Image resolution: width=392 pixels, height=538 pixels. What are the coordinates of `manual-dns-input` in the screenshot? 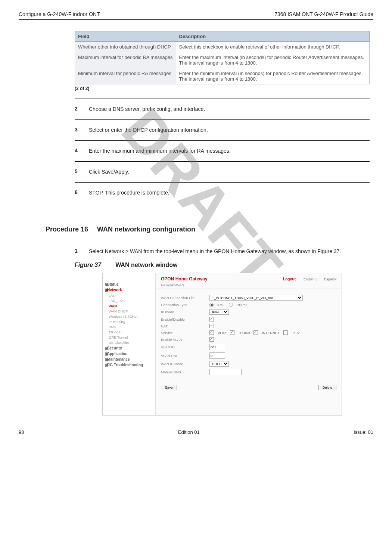 It's located at (225, 372).